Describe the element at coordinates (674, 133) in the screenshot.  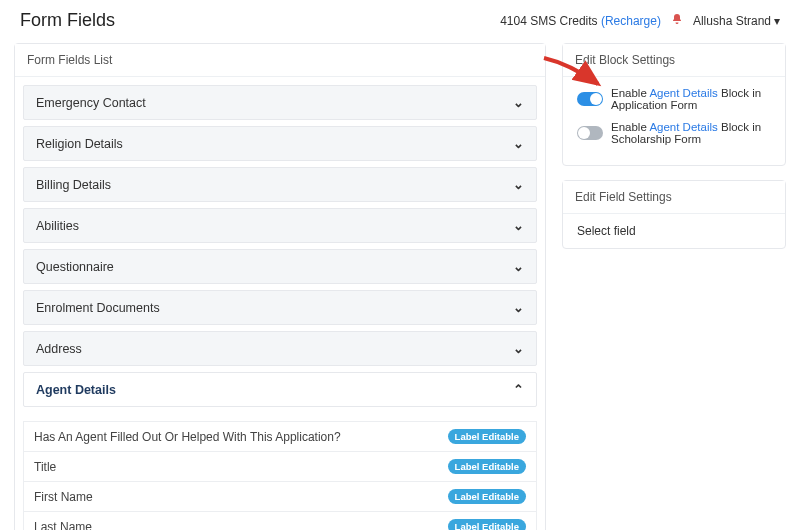
I see `block-toggle-row: Enable Agent Details Block in Scholarshi…` at that location.